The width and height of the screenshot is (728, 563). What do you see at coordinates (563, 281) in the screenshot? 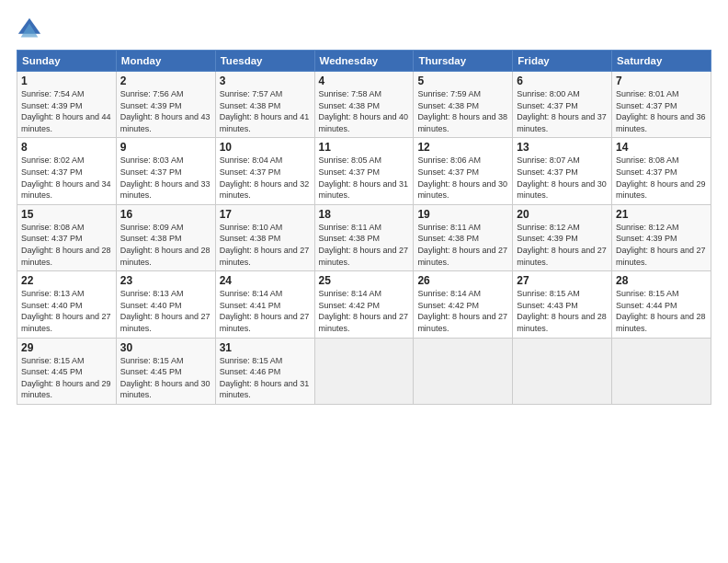
I see `day-number: 27` at bounding box center [563, 281].